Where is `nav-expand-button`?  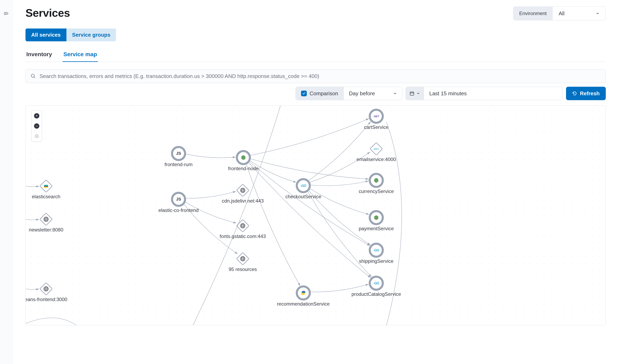
nav-expand-button is located at coordinates (6, 13).